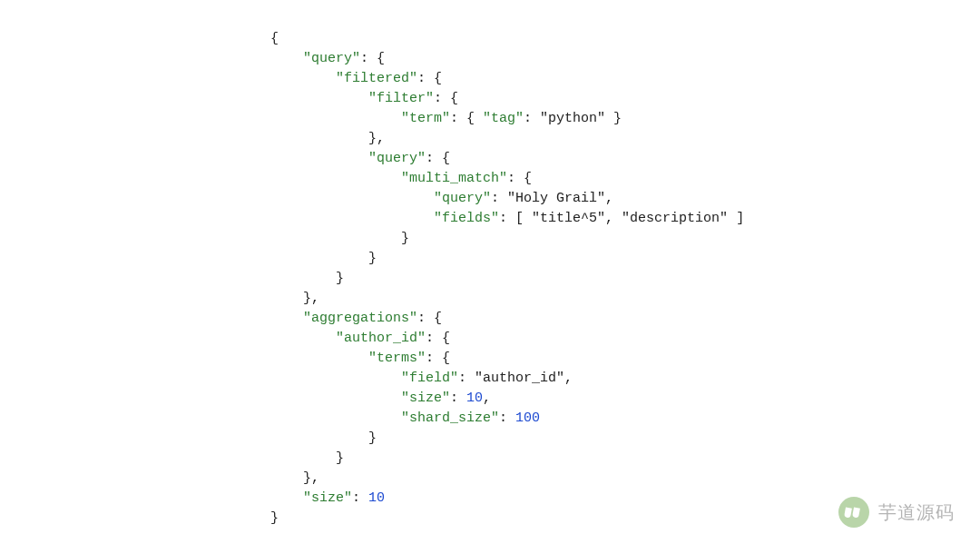 The height and width of the screenshot is (544, 980). Describe the element at coordinates (573, 118) in the screenshot. I see `json-value-python: "python"` at that location.